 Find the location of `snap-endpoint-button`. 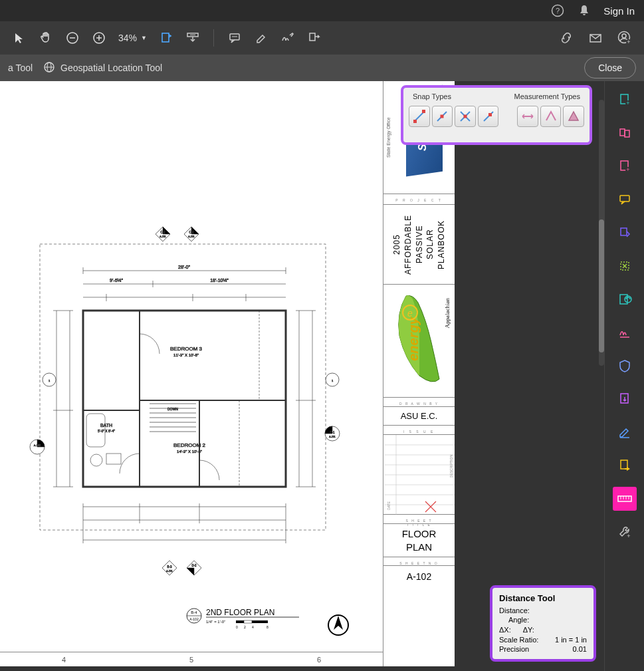

snap-endpoint-button is located at coordinates (419, 116).